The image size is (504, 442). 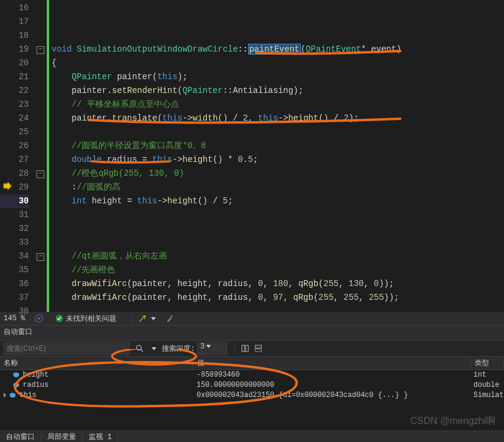 What do you see at coordinates (14, 257) in the screenshot?
I see `line-number: 34` at bounding box center [14, 257].